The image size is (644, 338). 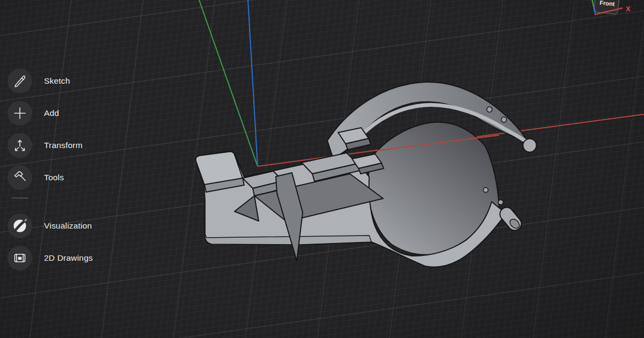 What do you see at coordinates (20, 81) in the screenshot?
I see `pencil-icon` at bounding box center [20, 81].